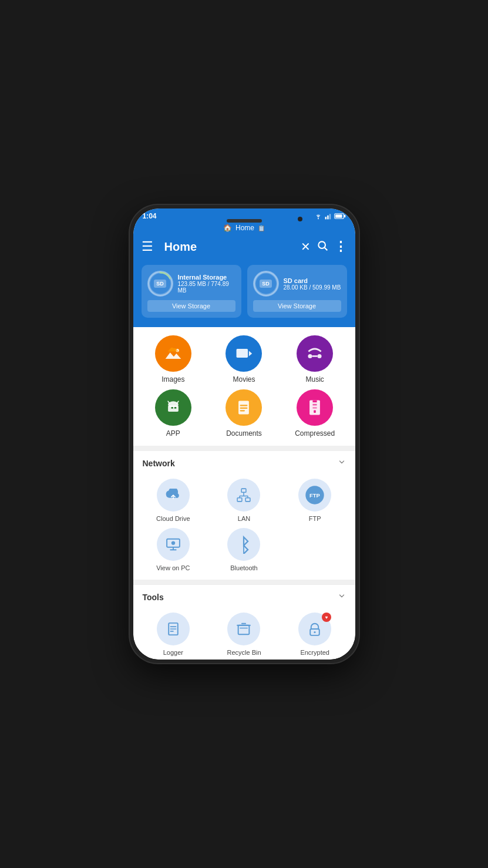  I want to click on breadcrumb-home-label: Home, so click(245, 228).